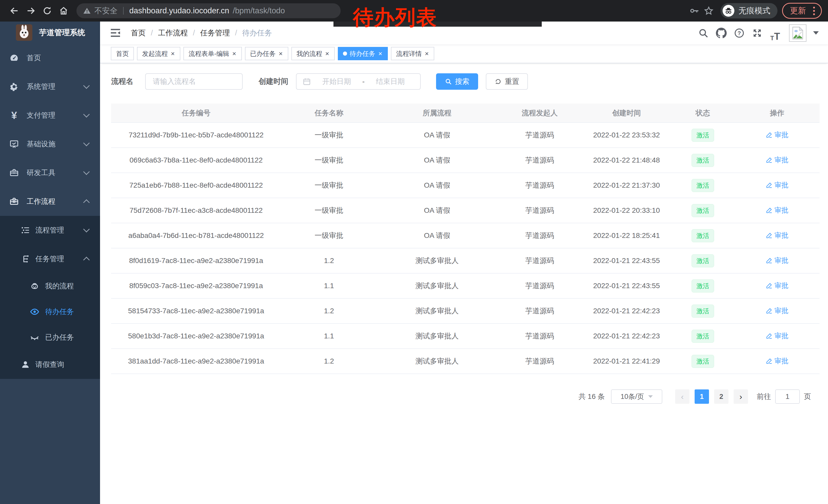  What do you see at coordinates (173, 33) in the screenshot?
I see `breadcrumb-workflow: 工作流程` at bounding box center [173, 33].